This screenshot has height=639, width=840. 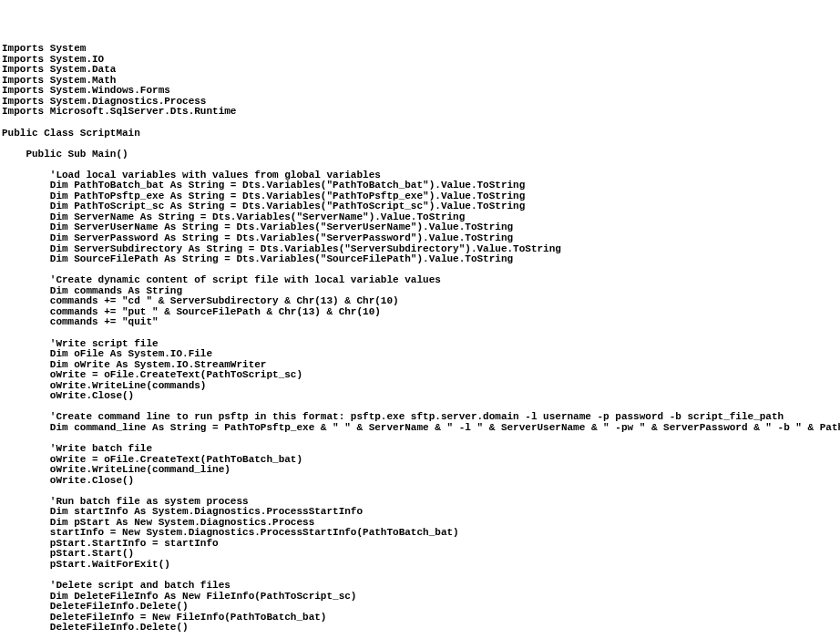 I want to click on code-line: Dim ServerPassword As String = Dts.Varia…, so click(x=420, y=239).